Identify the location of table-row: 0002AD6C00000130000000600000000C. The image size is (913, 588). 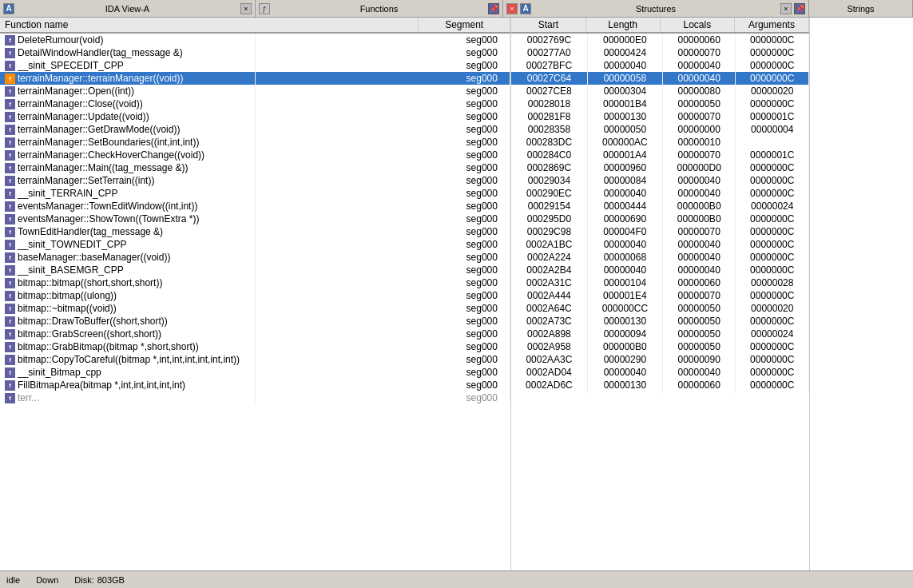
(660, 385).